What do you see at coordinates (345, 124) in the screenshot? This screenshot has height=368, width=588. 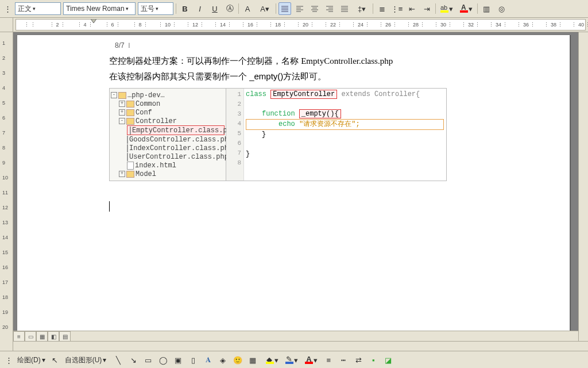 I see `code-body: class EmptyController extends Controller…` at bounding box center [345, 124].